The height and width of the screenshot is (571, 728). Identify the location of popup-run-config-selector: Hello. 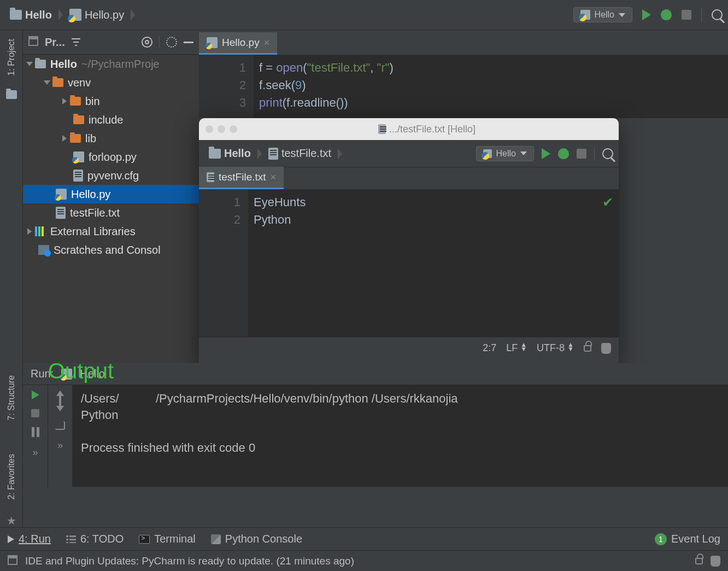
(505, 154).